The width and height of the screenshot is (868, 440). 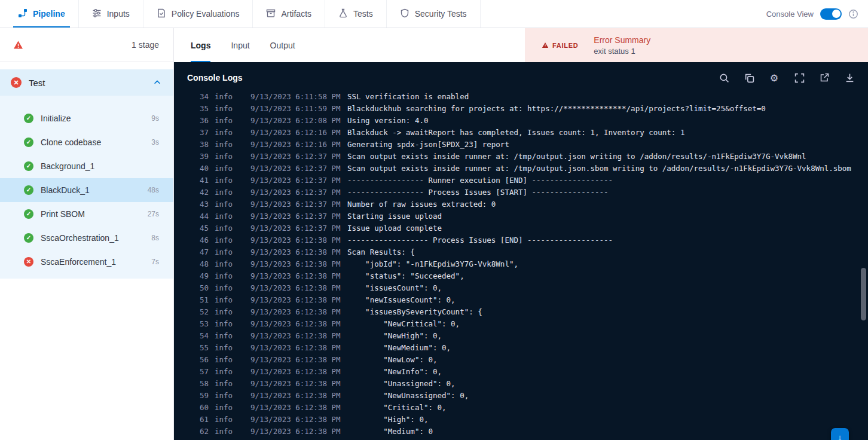 I want to click on artifacts-icon, so click(x=271, y=14).